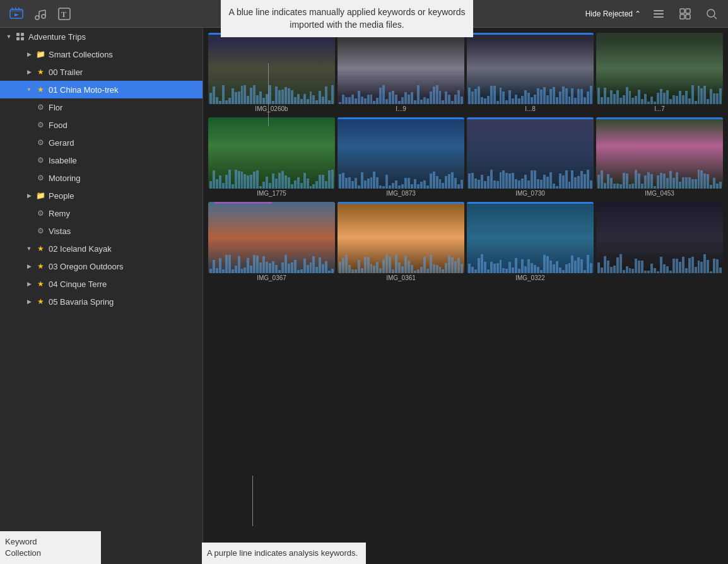  Describe the element at coordinates (638, 14) in the screenshot. I see `chevron-up-icon: ⌃` at that location.